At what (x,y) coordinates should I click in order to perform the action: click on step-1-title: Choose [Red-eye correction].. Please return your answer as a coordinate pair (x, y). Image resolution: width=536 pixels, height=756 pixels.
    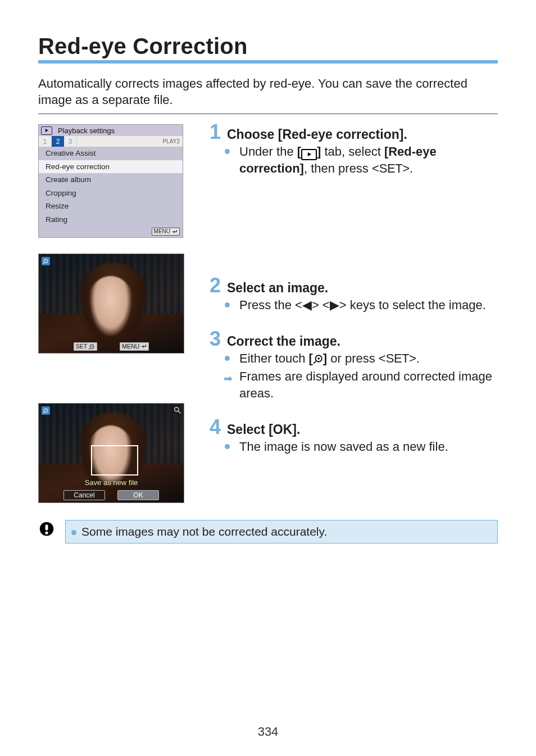
    Looking at the image, I should click on (317, 135).